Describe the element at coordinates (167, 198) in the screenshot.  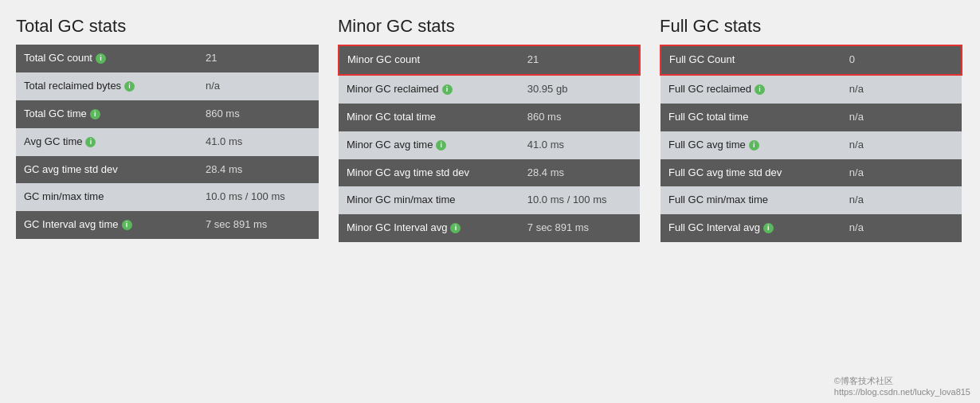
I see `table-row: GC min/max time10.0 ms / 100 ms` at that location.